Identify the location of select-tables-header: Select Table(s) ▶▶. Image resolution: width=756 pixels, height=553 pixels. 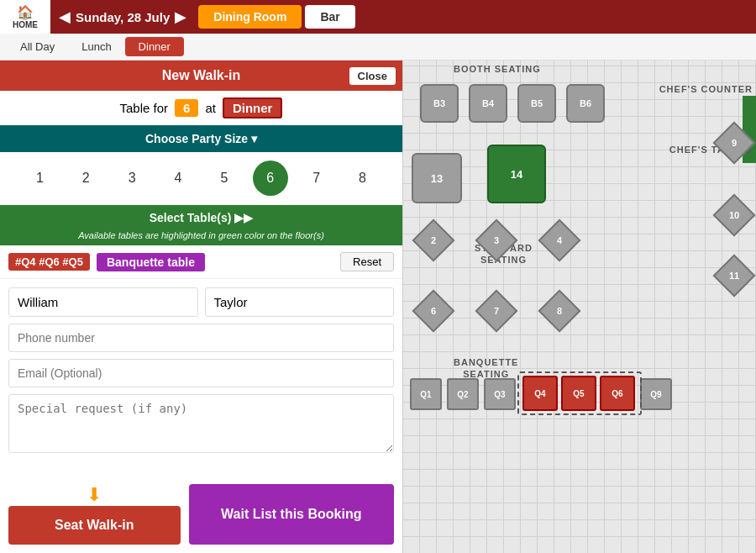
(202, 218).